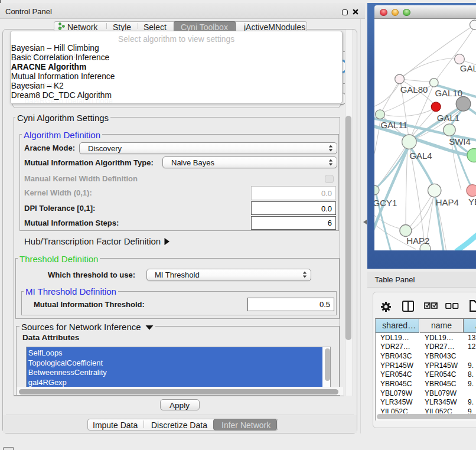  What do you see at coordinates (420, 155) in the screenshot?
I see `svg-text: GAL4` at bounding box center [420, 155].